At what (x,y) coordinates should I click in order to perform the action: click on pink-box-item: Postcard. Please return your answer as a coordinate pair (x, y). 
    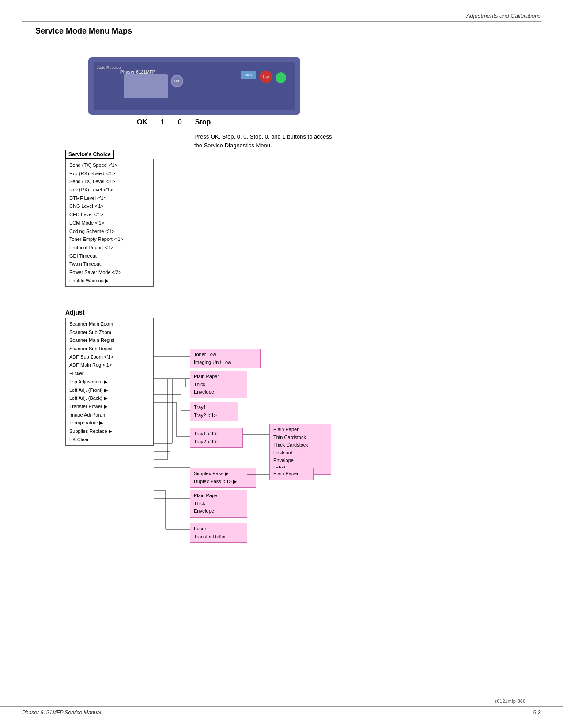
    Looking at the image, I should click on (300, 453).